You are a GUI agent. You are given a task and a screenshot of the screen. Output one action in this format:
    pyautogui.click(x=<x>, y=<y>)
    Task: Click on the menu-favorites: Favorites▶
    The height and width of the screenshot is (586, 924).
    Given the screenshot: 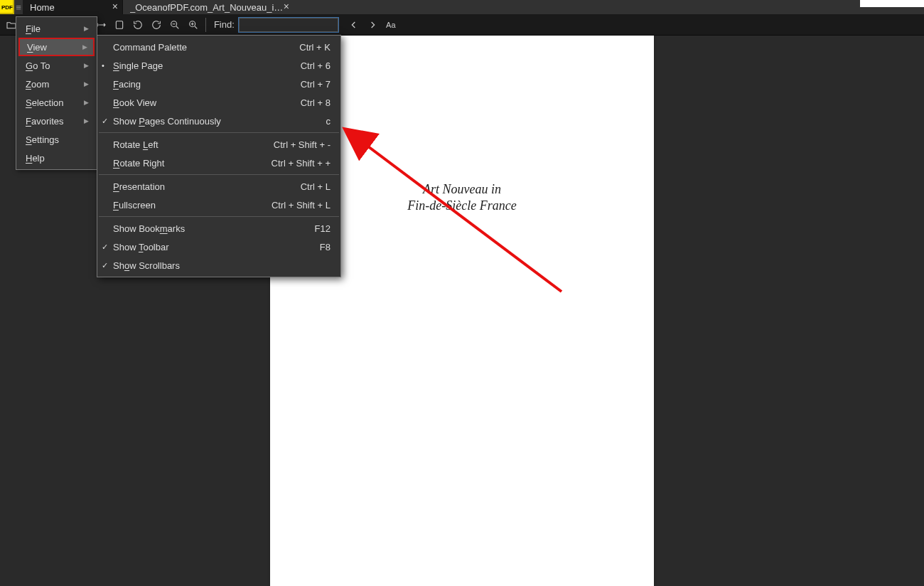 What is the action you would take?
    pyautogui.click(x=57, y=121)
    